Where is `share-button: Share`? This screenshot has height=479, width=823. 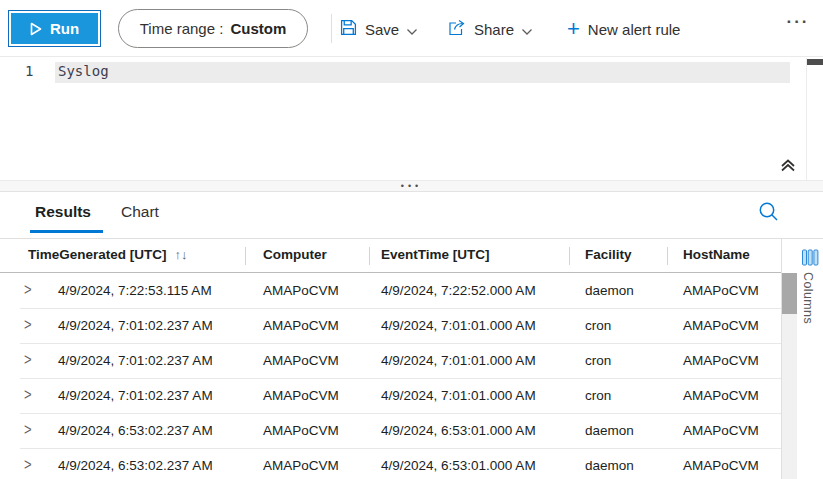 share-button: Share is located at coordinates (490, 29).